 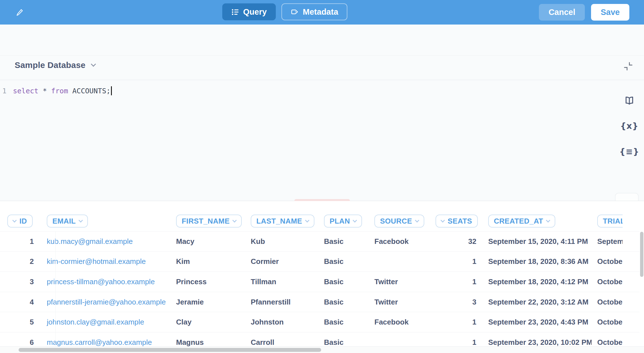 What do you see at coordinates (642, 289) in the screenshot?
I see `vertical-scrollbar` at bounding box center [642, 289].